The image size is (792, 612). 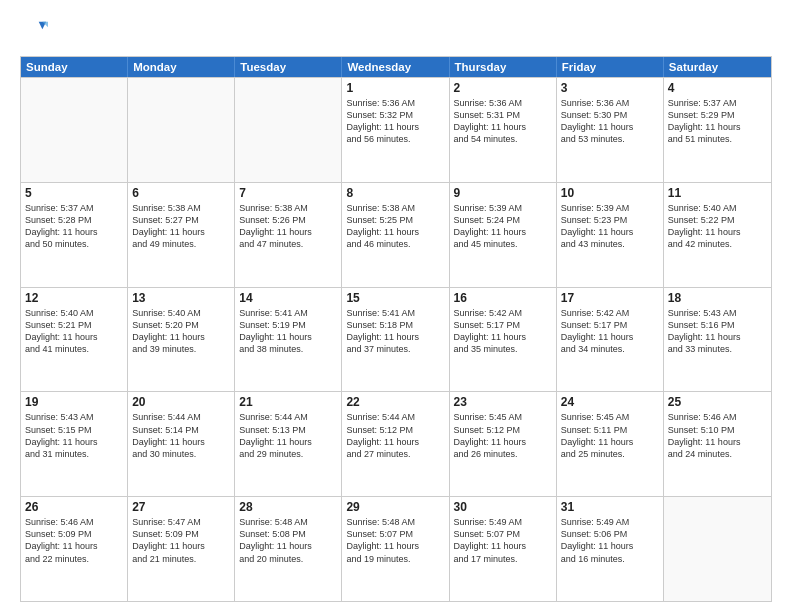 I want to click on day-number: 22, so click(x=395, y=402).